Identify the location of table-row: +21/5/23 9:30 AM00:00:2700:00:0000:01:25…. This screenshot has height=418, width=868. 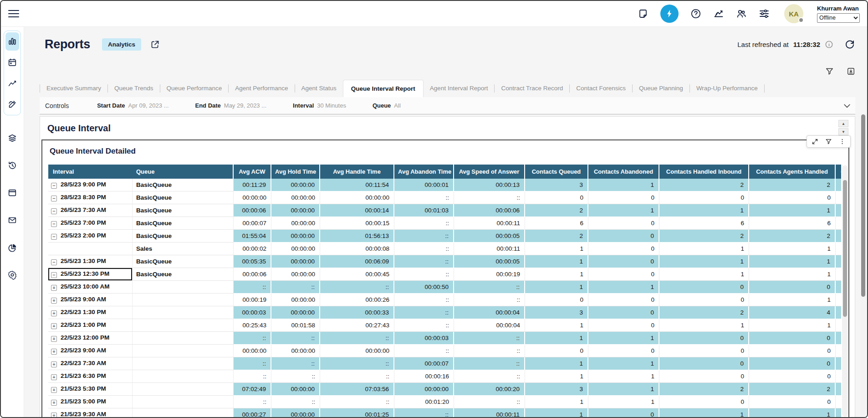
(444, 413).